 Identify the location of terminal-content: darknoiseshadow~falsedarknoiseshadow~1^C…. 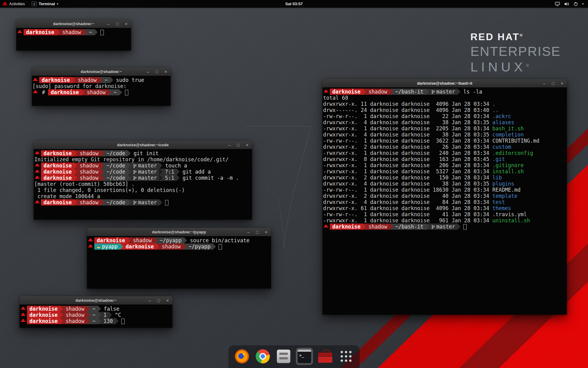
(96, 316).